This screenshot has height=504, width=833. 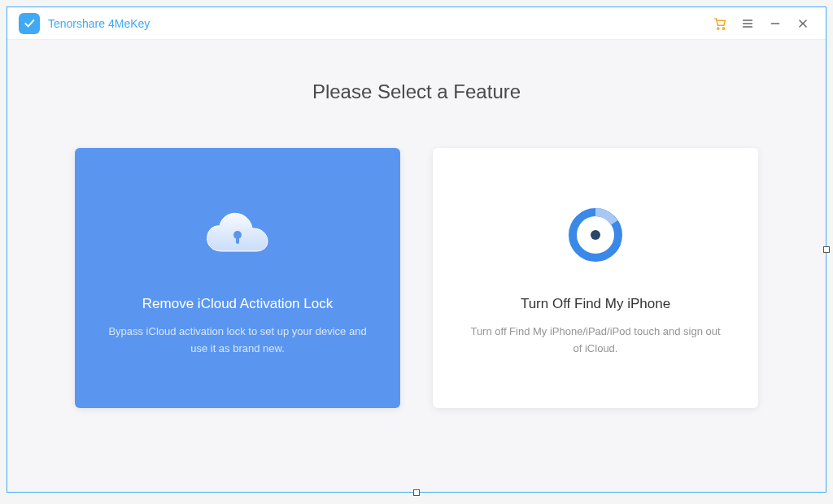 I want to click on app-title: Tenorshare 4MeKey, so click(x=99, y=24).